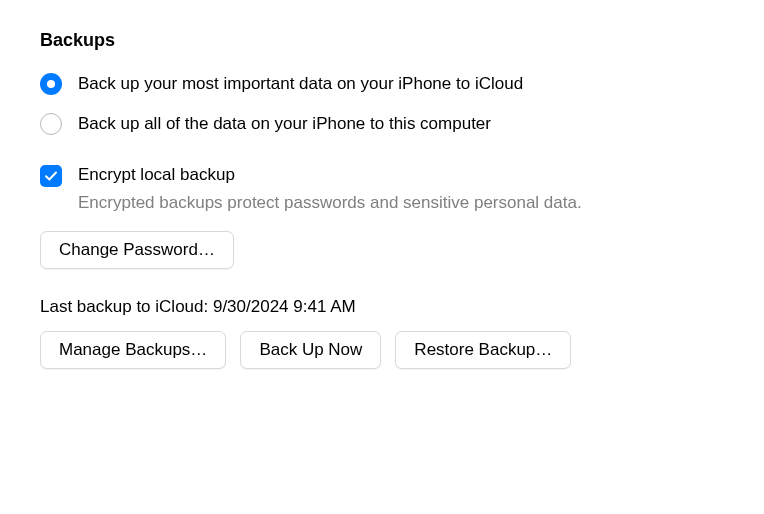 This screenshot has width=764, height=514. Describe the element at coordinates (51, 124) in the screenshot. I see `radio-icon-unselected` at that location.